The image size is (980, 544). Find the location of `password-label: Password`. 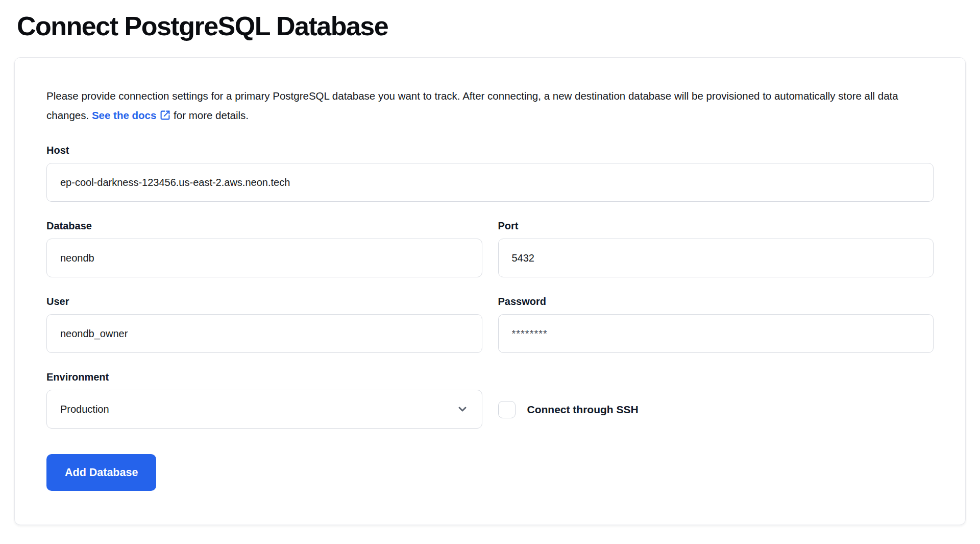

password-label: Password is located at coordinates (716, 301).